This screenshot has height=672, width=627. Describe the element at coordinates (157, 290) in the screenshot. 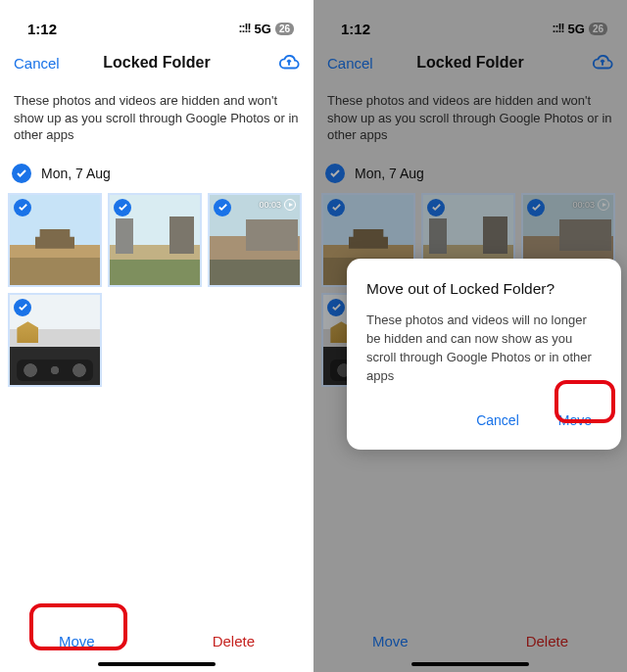

I see `photo-grid: 00:03` at that location.